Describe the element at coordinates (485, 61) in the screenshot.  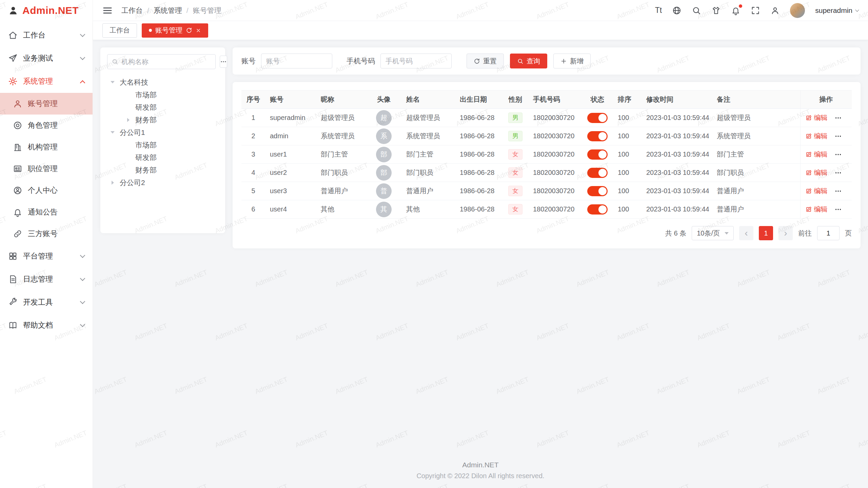
I see `reset-button: 重置` at that location.